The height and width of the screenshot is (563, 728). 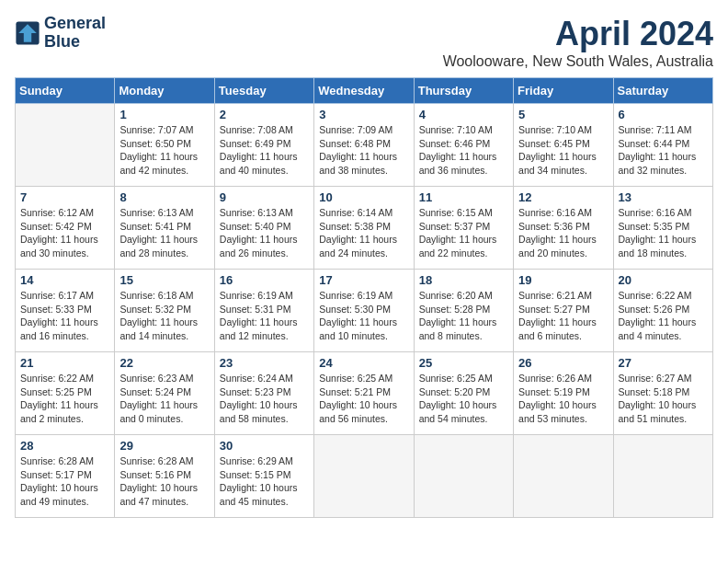 I want to click on calendar-day-cell: 2Sunrise: 7:08 AM Sunset: 6:49 PM Daylig…, so click(x=264, y=145).